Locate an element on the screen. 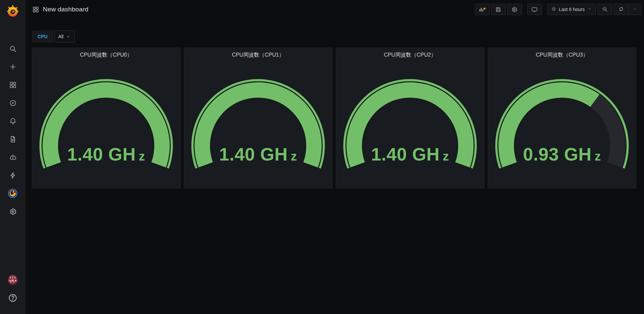 This screenshot has height=314, width=644. cloud-alert-icon is located at coordinates (13, 158).